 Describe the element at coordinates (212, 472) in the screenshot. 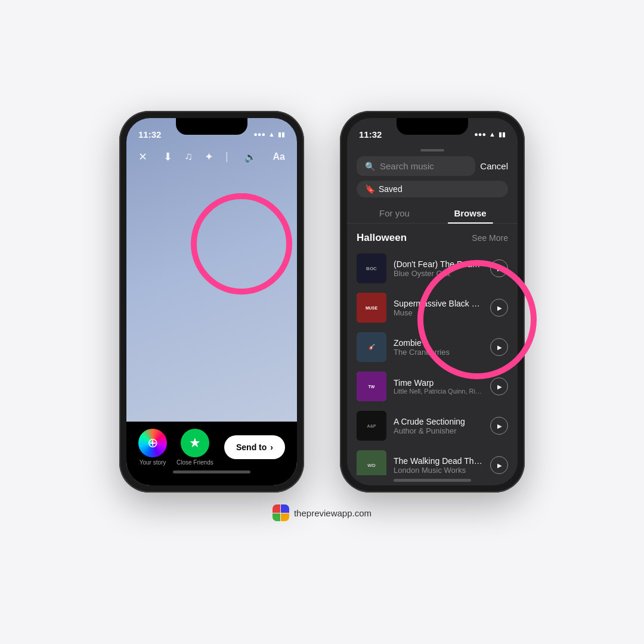

I see `home-indicator-left` at that location.